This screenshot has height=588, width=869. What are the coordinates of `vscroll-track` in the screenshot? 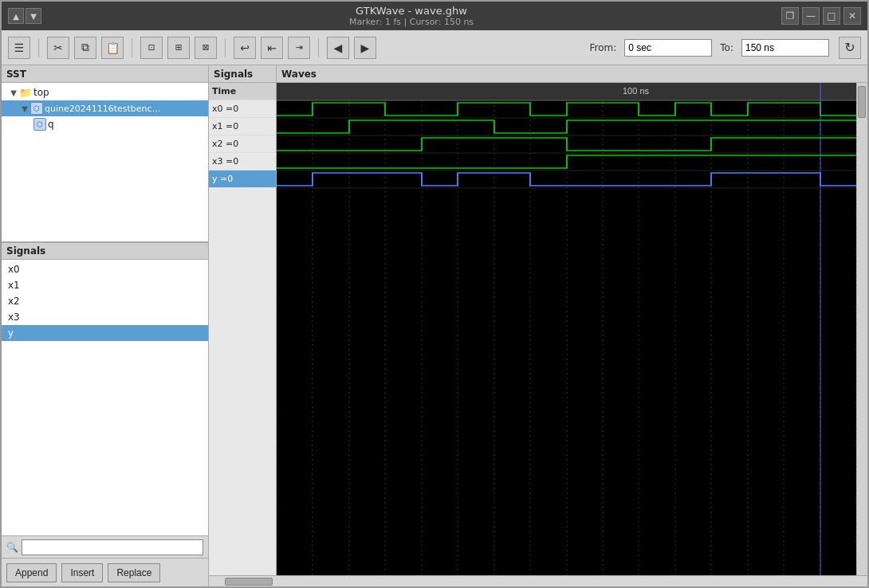 It's located at (863, 329).